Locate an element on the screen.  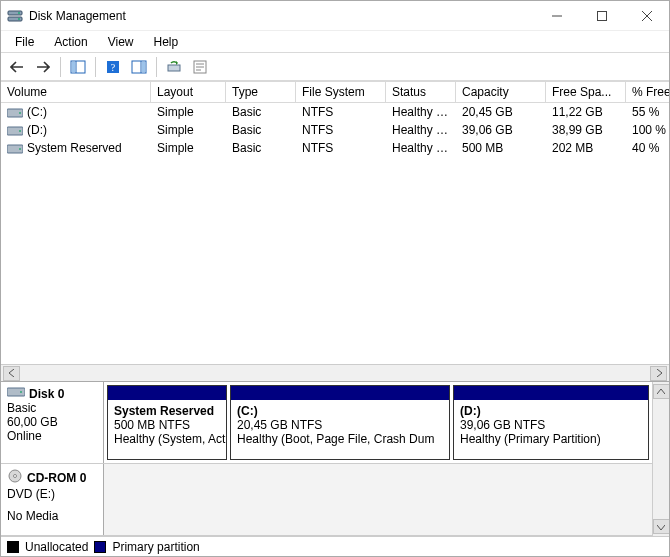
close-button is located at coordinates (646, 16).